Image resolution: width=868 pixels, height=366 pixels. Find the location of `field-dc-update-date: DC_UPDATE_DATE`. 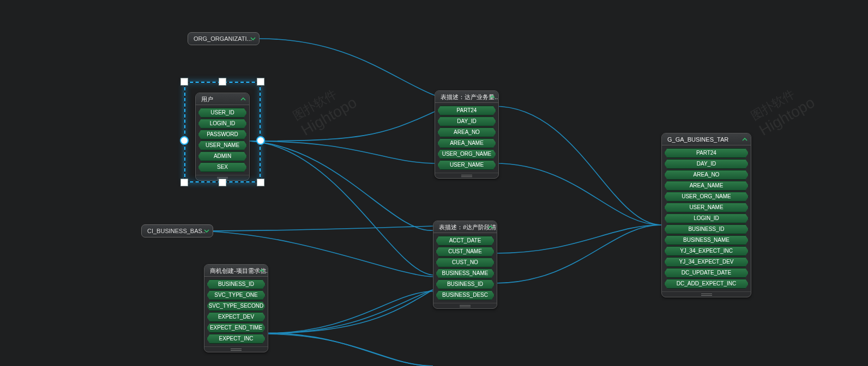

field-dc-update-date: DC_UPDATE_DATE is located at coordinates (707, 273).